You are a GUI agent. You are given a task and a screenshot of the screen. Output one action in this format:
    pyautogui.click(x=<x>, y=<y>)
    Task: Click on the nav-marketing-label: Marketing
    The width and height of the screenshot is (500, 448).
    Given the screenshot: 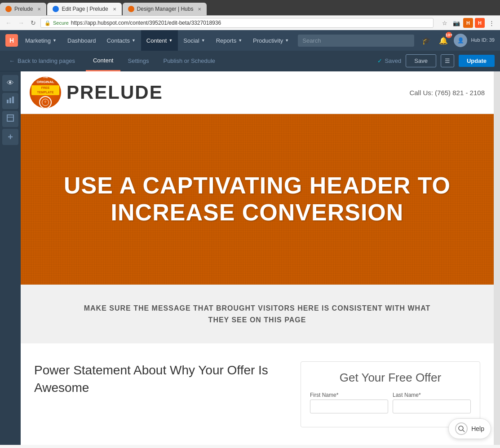 What is the action you would take?
    pyautogui.click(x=38, y=40)
    